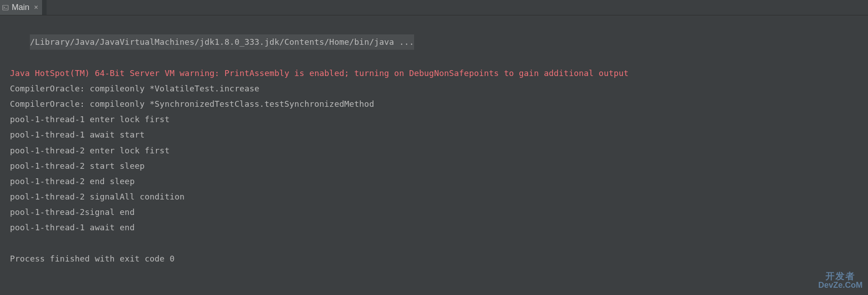 Image resolution: width=868 pixels, height=295 pixels. Describe the element at coordinates (434, 197) in the screenshot. I see `console-line: pool-1-thread-2 signalAll condition` at that location.